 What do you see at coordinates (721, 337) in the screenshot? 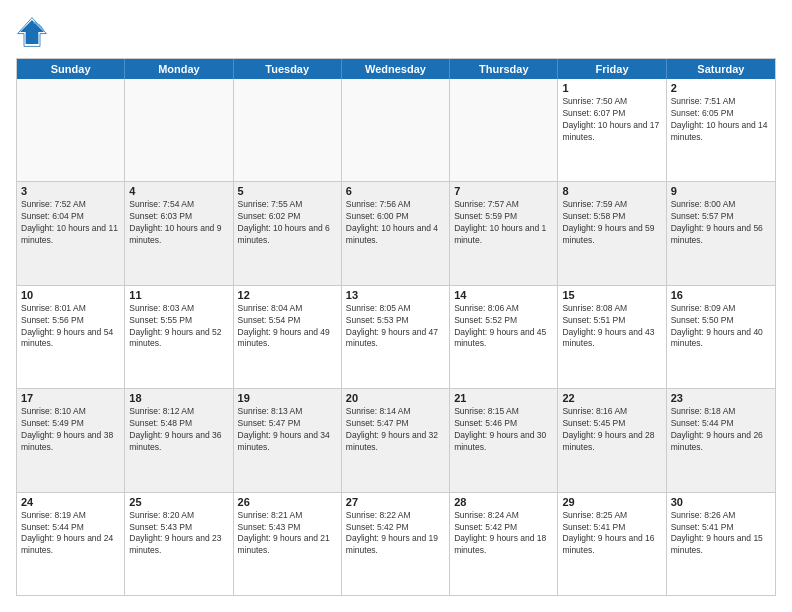
I see `day-cell-16: 16Sunrise: 8:09 AM Sunset: 5:50 PM Dayli…` at bounding box center [721, 337].